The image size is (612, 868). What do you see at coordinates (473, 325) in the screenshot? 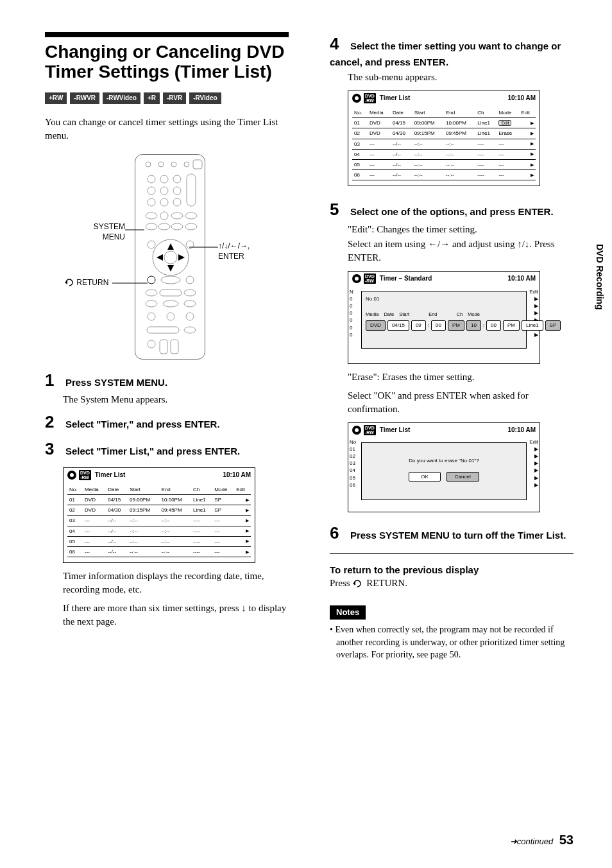
I see `end-h-field: 10` at bounding box center [473, 325].